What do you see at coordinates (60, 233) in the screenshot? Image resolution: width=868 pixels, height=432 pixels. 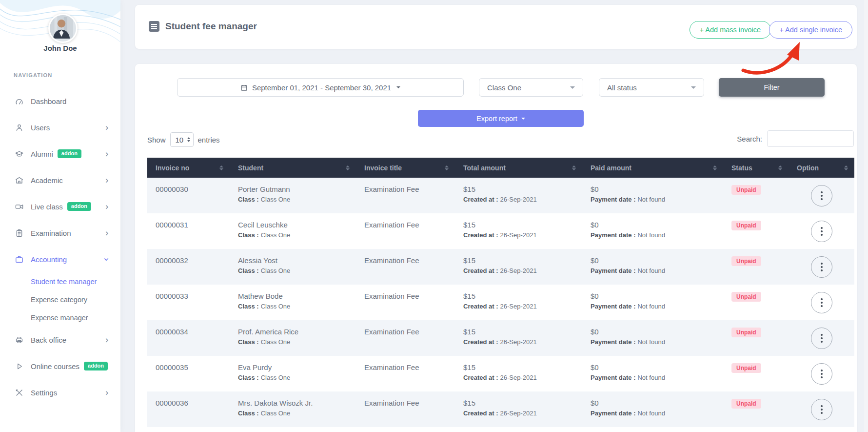 I see `sidebar-item-examination: Examination ›` at bounding box center [60, 233].